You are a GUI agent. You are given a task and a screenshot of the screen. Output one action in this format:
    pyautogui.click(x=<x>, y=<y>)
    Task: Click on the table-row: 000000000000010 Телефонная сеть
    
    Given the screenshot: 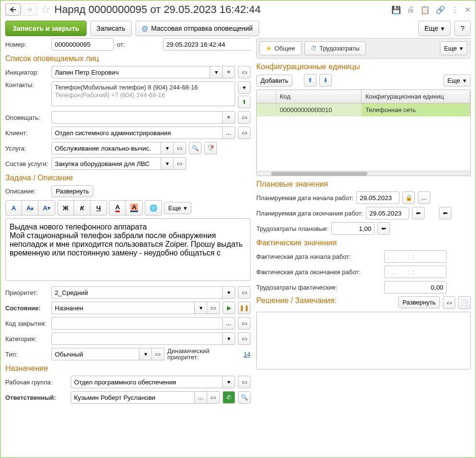 What is the action you would take?
    pyautogui.click(x=363, y=110)
    